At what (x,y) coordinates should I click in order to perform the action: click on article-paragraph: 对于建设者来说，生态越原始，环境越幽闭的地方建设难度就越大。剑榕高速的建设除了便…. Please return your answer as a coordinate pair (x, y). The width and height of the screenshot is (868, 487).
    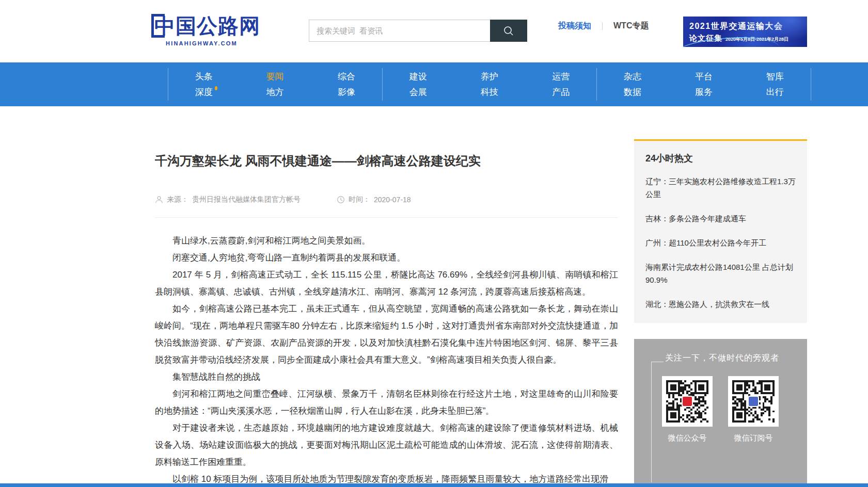
    Looking at the image, I should click on (386, 445).